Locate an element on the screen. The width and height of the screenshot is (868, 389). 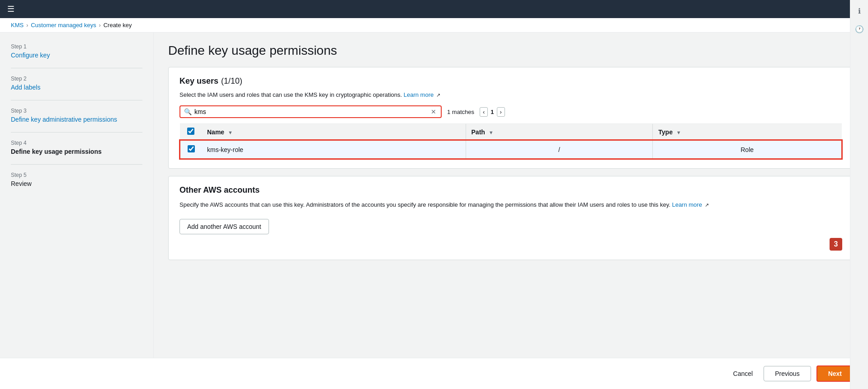
sidebar-step-1: Step 1 Configure key is located at coordinates (77, 51).